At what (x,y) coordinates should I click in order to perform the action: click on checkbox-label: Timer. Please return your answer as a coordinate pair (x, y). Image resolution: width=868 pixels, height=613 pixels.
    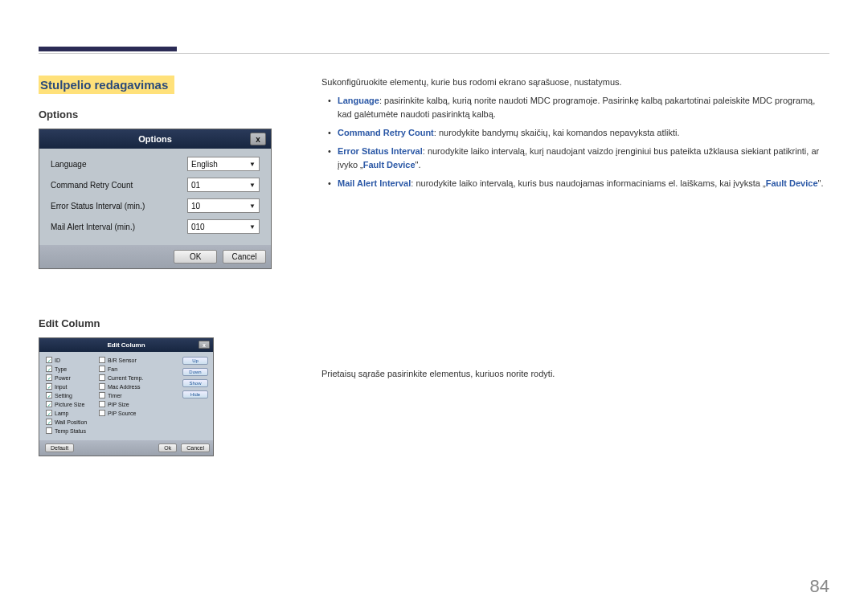
    Looking at the image, I should click on (115, 395).